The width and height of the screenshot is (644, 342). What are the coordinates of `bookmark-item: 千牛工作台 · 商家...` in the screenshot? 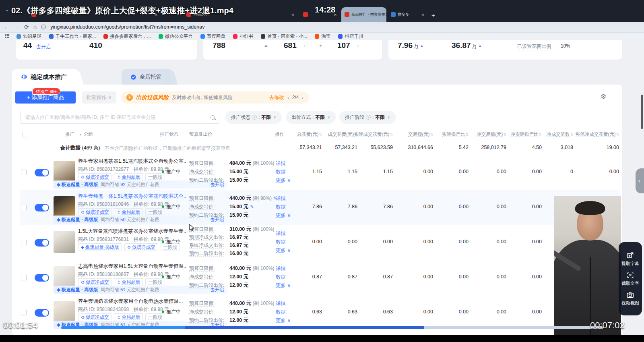 It's located at (72, 36).